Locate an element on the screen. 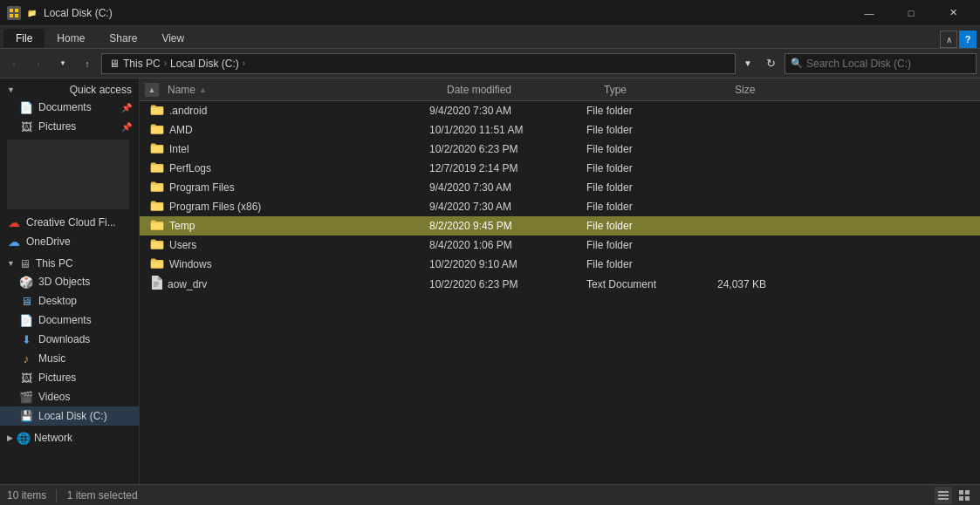 The image size is (980, 505). tab-share: Share is located at coordinates (123, 38).